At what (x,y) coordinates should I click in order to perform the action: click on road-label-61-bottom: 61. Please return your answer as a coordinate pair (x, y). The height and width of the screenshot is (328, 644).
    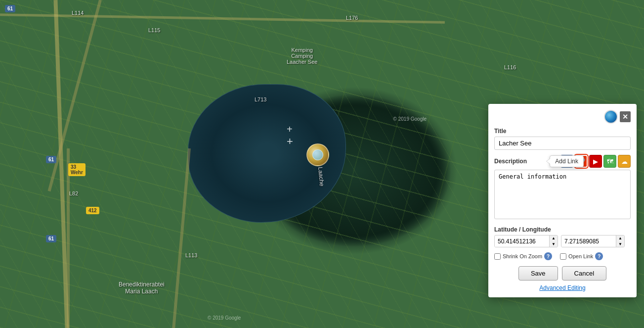
    Looking at the image, I should click on (51, 238).